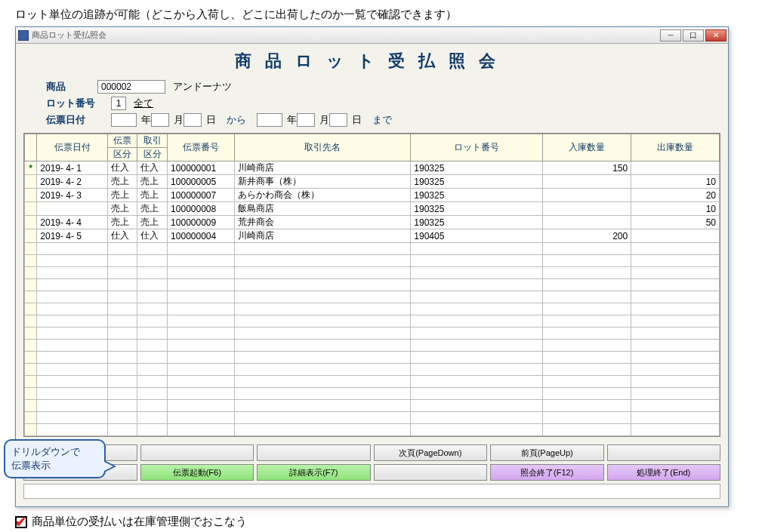 Image resolution: width=762 pixels, height=532 pixels. Describe the element at coordinates (382, 120) in the screenshot. I see `to-label: まで` at that location.